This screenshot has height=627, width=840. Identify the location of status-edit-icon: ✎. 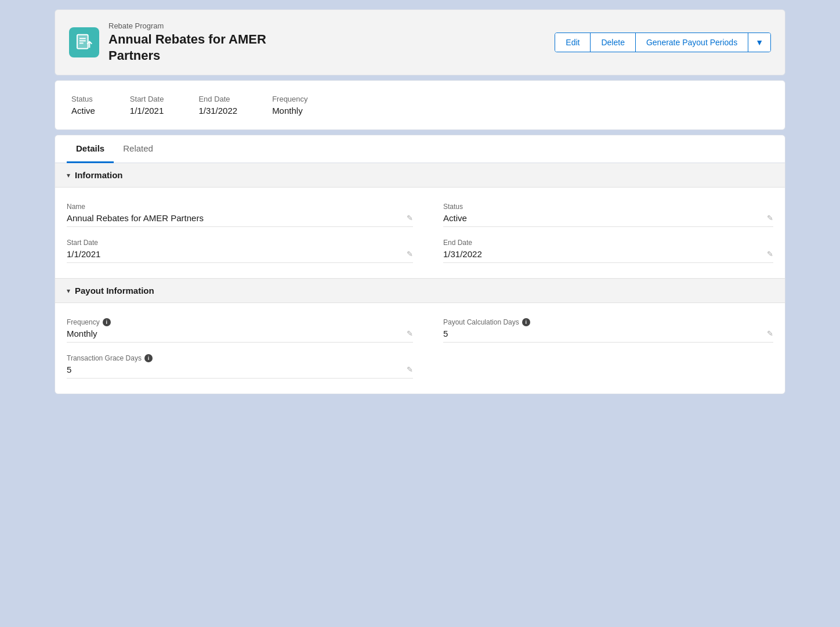
(770, 218).